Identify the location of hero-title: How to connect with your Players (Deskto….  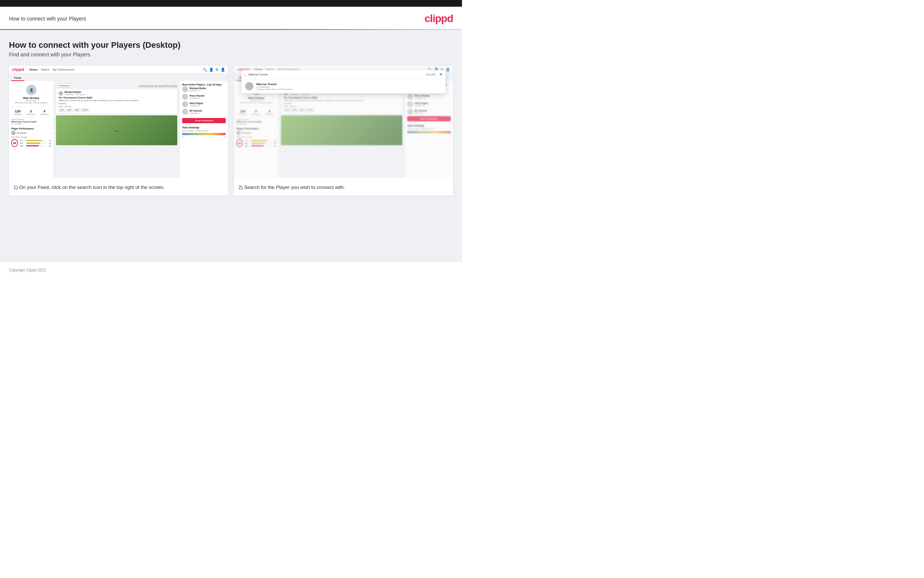
(231, 45).